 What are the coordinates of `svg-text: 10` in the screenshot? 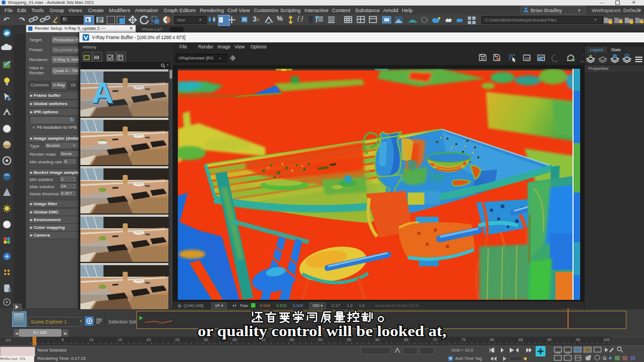 It's located at (91, 340).